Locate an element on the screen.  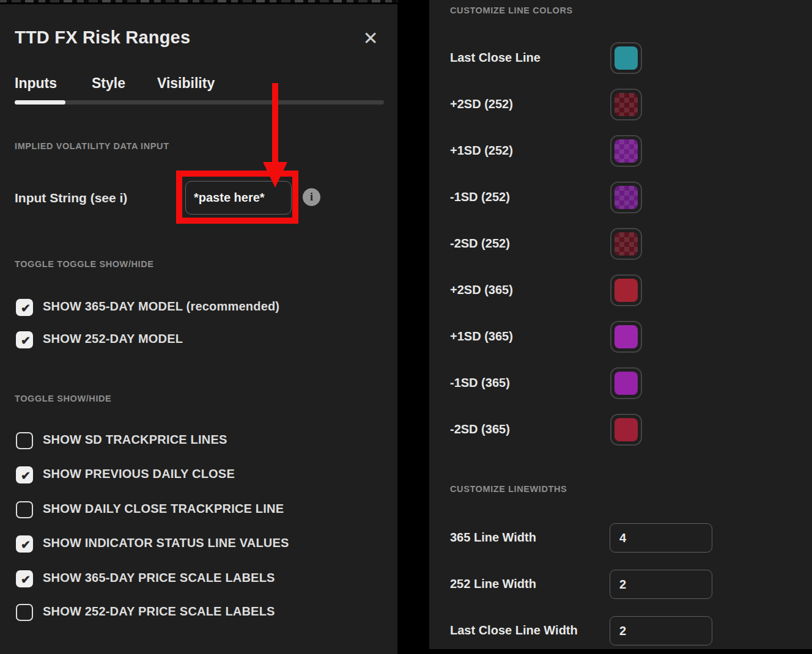
checkbox-label: SHOW 252-DAY MODEL is located at coordinates (113, 339).